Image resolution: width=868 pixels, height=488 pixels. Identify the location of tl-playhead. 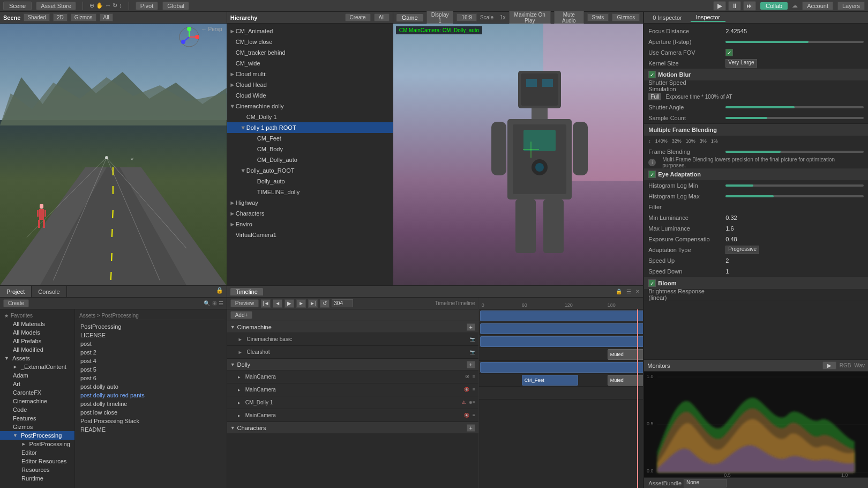
(638, 399).